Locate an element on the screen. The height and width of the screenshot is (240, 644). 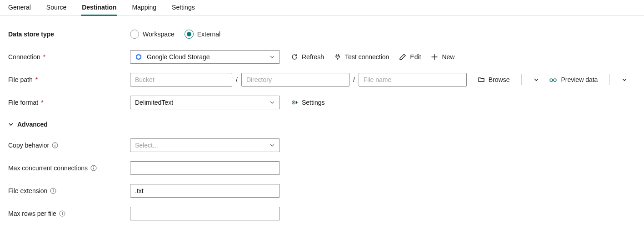
radio-workspace: Workspace is located at coordinates (152, 34).